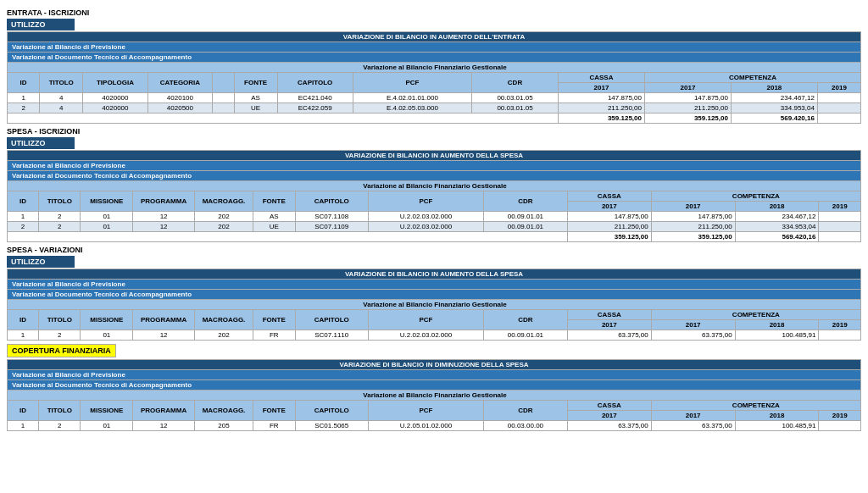 This screenshot has height=493, width=868. Describe the element at coordinates (434, 274) in the screenshot. I see `spesa-variazioni-main-header: VARIAZIONE DI BILANCIO IN AUMENTO DELLA …` at that location.